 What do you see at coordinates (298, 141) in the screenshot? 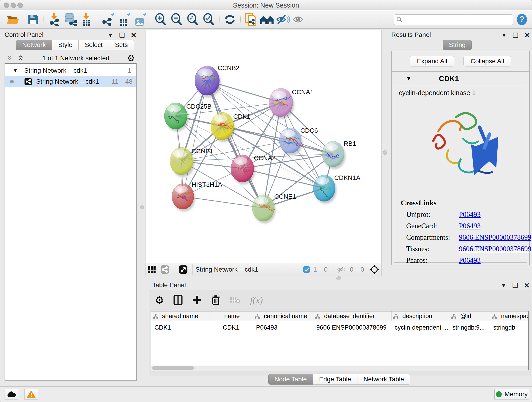
I see `network-node-CDC6: CDC6` at bounding box center [298, 141].